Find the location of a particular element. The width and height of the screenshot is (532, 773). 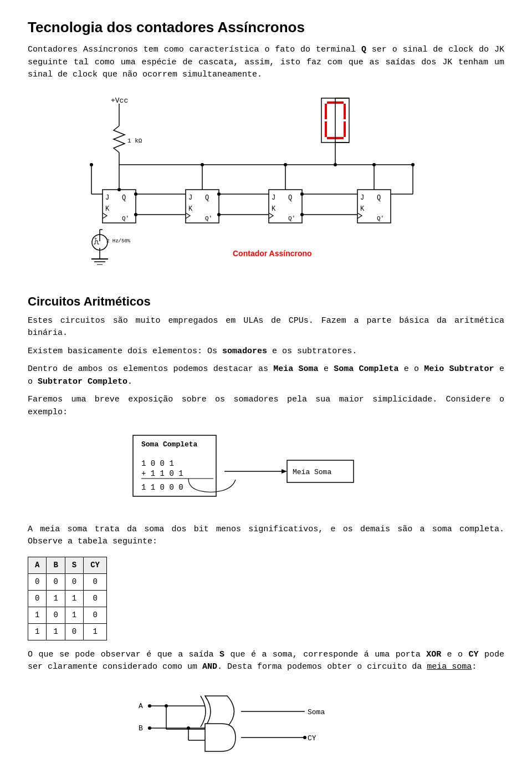

ff2: J K Q Q' is located at coordinates (202, 206).